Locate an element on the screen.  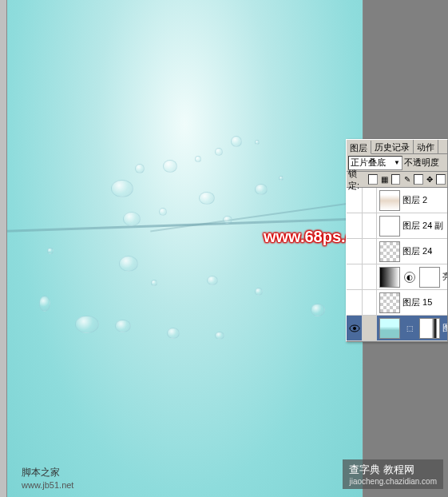
watermark-title: 脚本之家 is located at coordinates (41, 472).